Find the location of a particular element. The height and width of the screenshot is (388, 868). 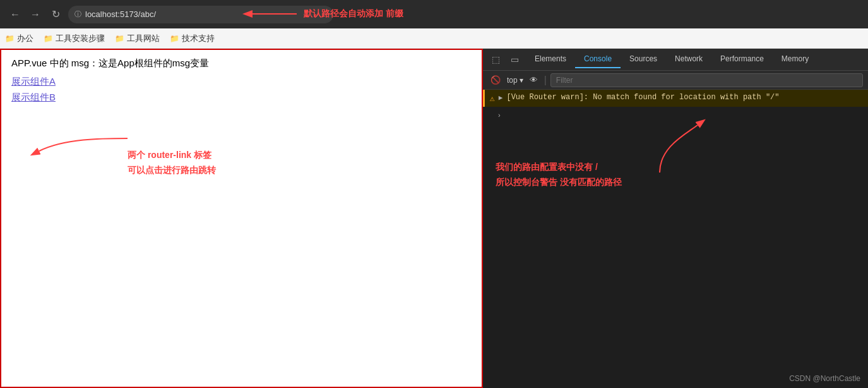

back-button: ← is located at coordinates (15, 15).